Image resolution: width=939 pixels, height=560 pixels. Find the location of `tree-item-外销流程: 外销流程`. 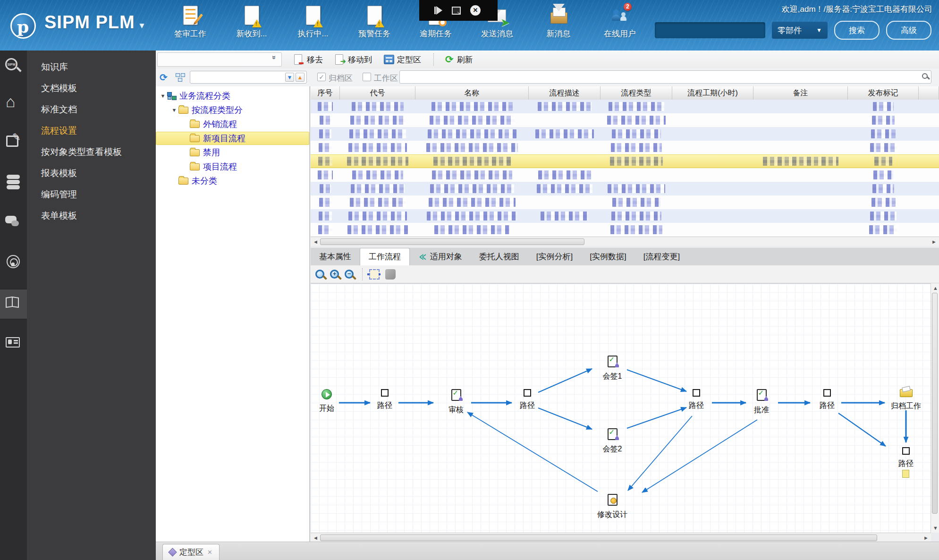

tree-item-外销流程: 外销流程 is located at coordinates (232, 124).